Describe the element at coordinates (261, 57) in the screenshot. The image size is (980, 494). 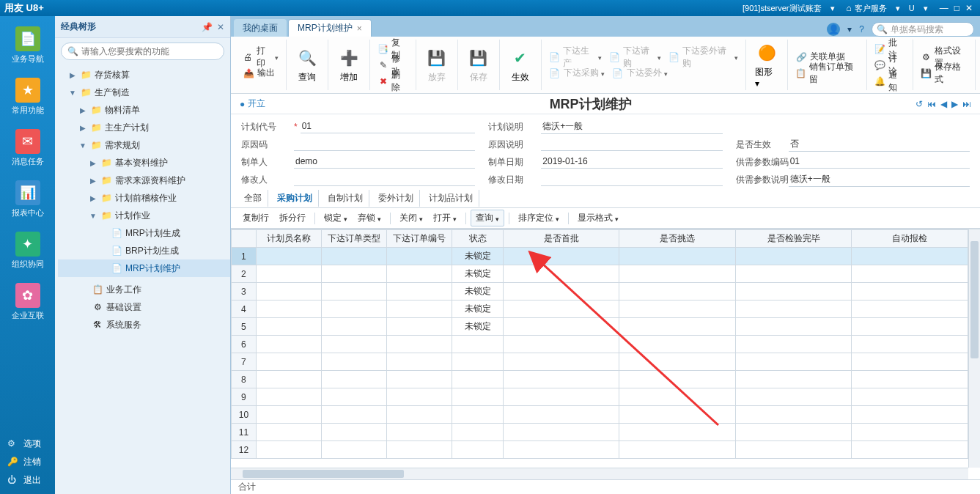
I see `print-button: 🖨打印` at that location.